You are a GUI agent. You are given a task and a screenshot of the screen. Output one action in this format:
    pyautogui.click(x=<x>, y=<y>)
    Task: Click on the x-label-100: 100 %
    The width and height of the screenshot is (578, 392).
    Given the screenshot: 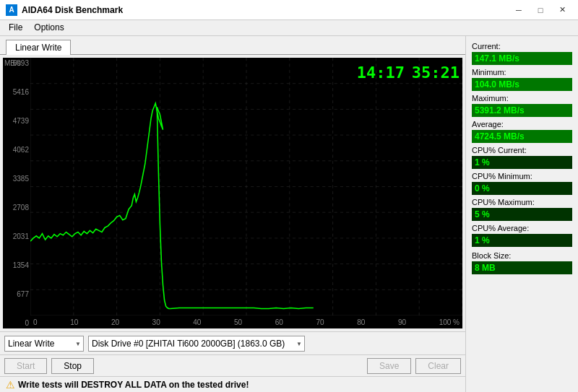 What is the action you would take?
    pyautogui.click(x=449, y=322)
    